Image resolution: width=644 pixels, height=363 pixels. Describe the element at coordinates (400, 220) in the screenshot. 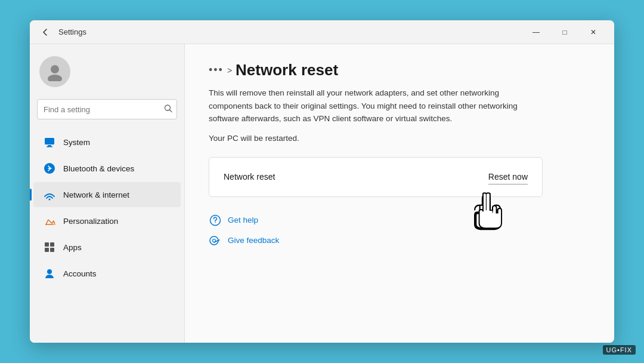

I see `get-help-link: Get help` at that location.